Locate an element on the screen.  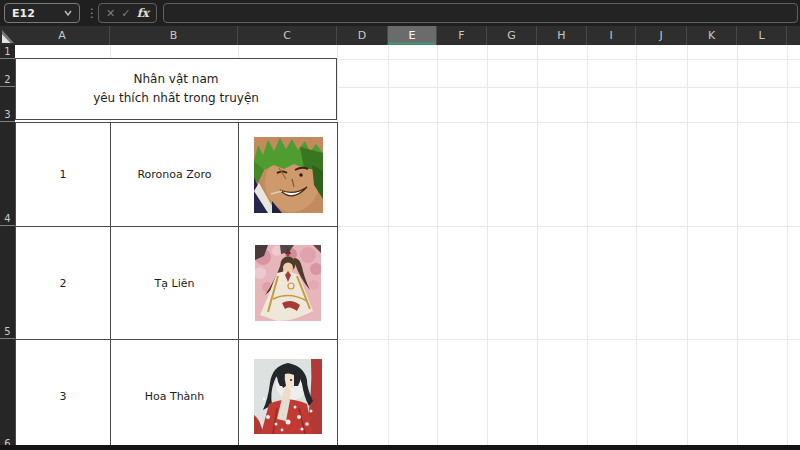
name-box-value: E12 is located at coordinates (24, 14).